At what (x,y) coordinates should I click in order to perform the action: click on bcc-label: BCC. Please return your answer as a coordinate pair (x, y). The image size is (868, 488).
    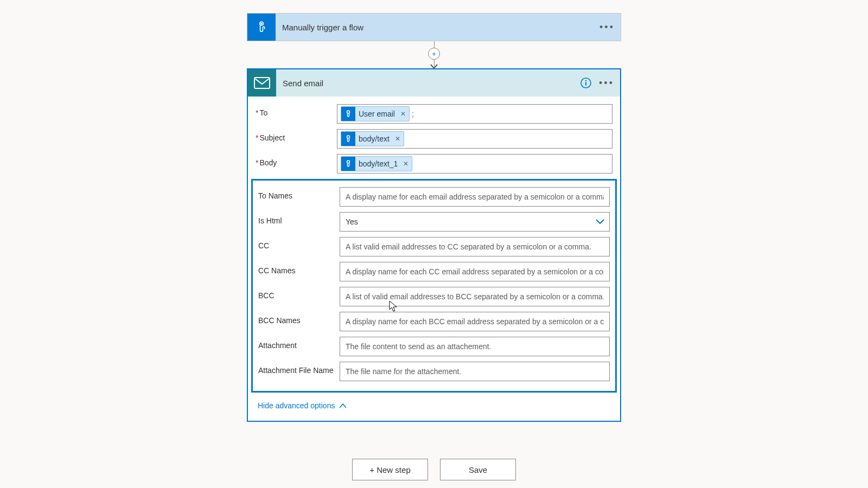
    Looking at the image, I should click on (299, 293).